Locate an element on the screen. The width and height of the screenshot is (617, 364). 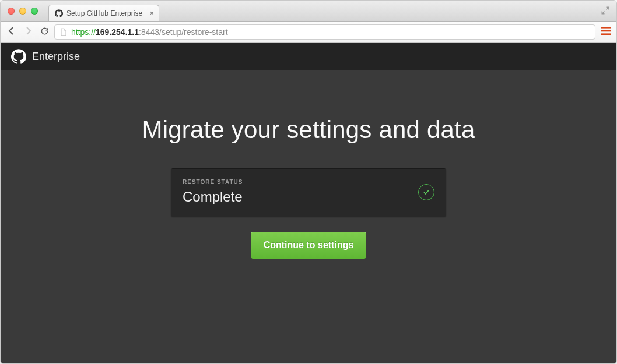
window-zoom-button is located at coordinates (34, 11).